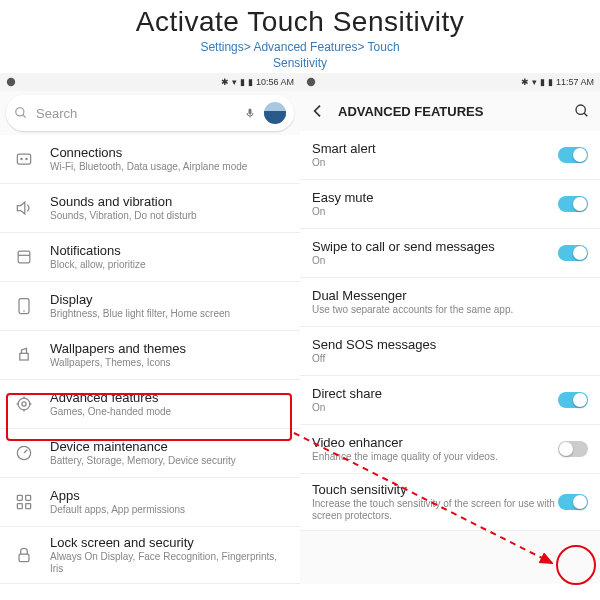 This screenshot has height=600, width=600. What do you see at coordinates (150, 306) in the screenshot?
I see `settings-row-display: DisplayBrightness, Blue light filter, Ho…` at bounding box center [150, 306].